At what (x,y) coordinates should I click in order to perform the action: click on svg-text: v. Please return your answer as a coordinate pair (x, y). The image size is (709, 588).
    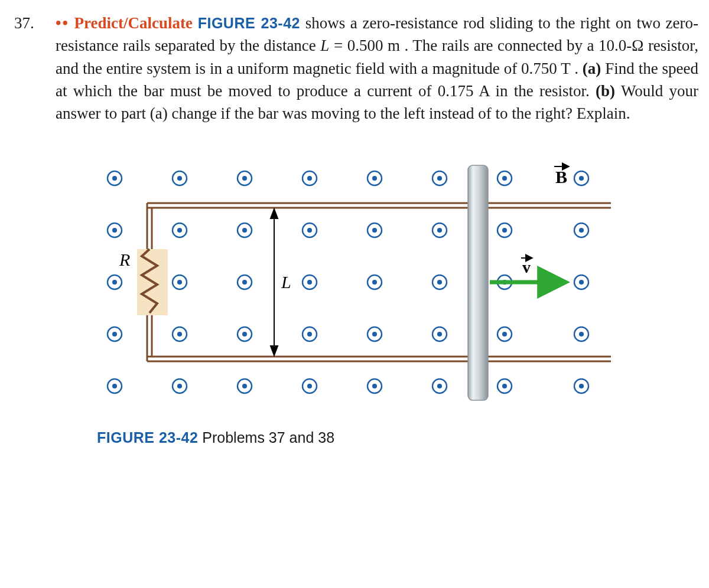
    Looking at the image, I should click on (526, 267).